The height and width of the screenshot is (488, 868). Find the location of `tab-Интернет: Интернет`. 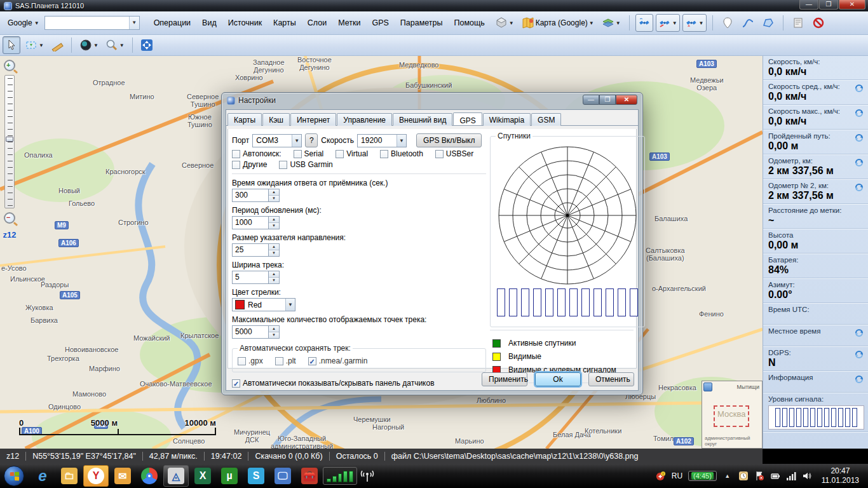

tab-Интернет: Интернет is located at coordinates (313, 119).